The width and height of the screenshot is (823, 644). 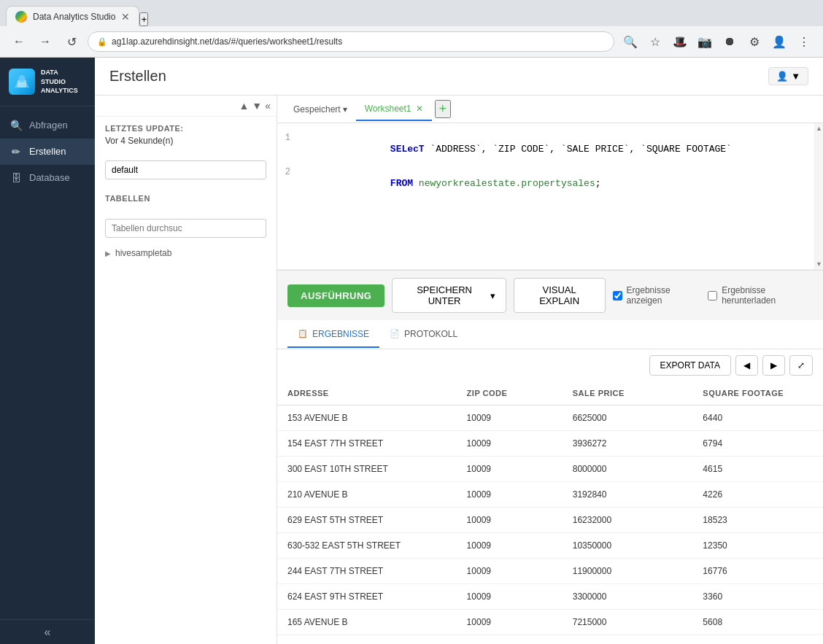 What do you see at coordinates (268, 106) in the screenshot?
I see `panel-collapse-btn: «` at bounding box center [268, 106].